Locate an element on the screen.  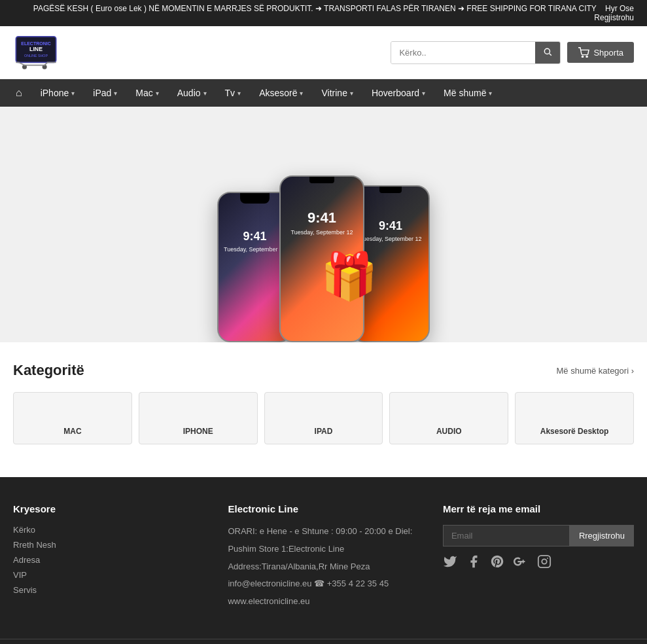
nav-more: Më shumë ▾ is located at coordinates (468, 93).